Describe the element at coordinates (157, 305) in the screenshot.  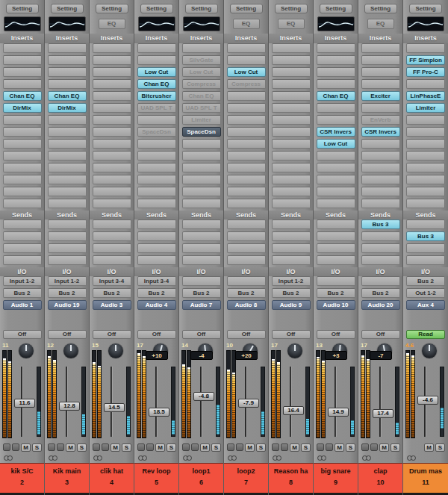
I see `track-label: Audio 4` at that location.